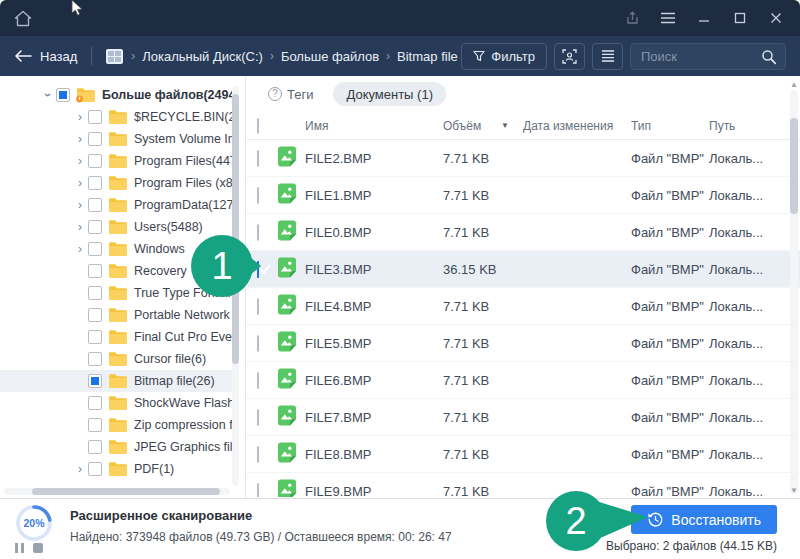 The image size is (800, 559). What do you see at coordinates (481, 126) in the screenshot?
I see `column-header-size: Объём ▼` at bounding box center [481, 126].